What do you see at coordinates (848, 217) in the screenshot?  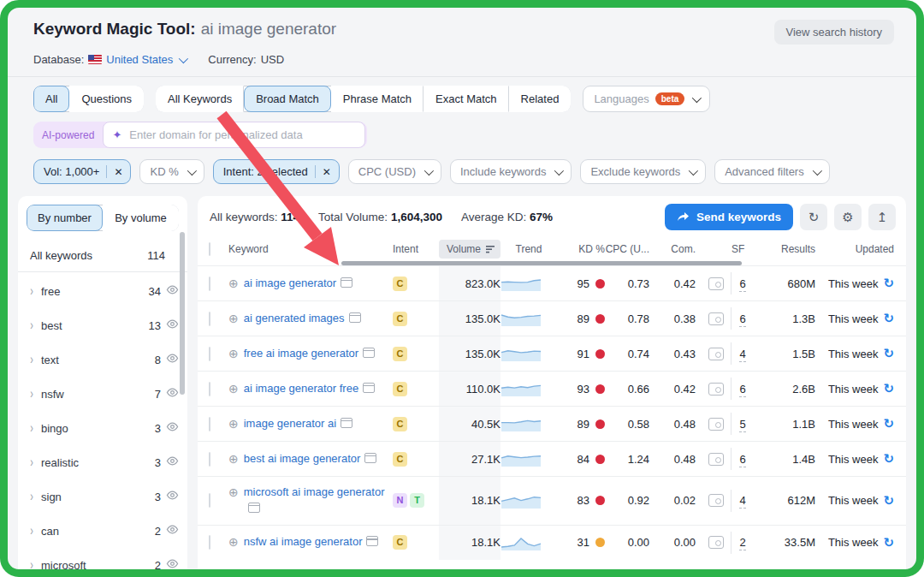 I see `gear-icon: ⚙` at bounding box center [848, 217].